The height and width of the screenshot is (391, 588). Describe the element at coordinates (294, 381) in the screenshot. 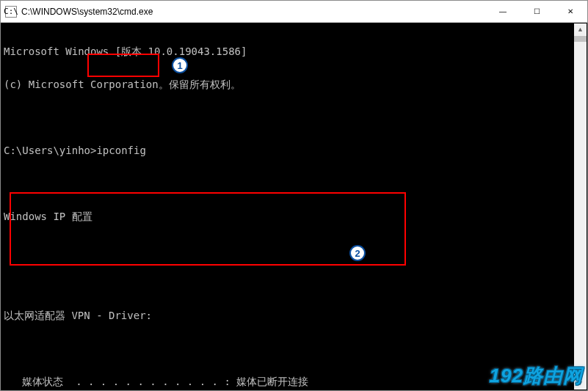

I see `adapter-media-state: 媒体状态 . . . . . . . . . . . . : 媒体已断开连接` at that location.